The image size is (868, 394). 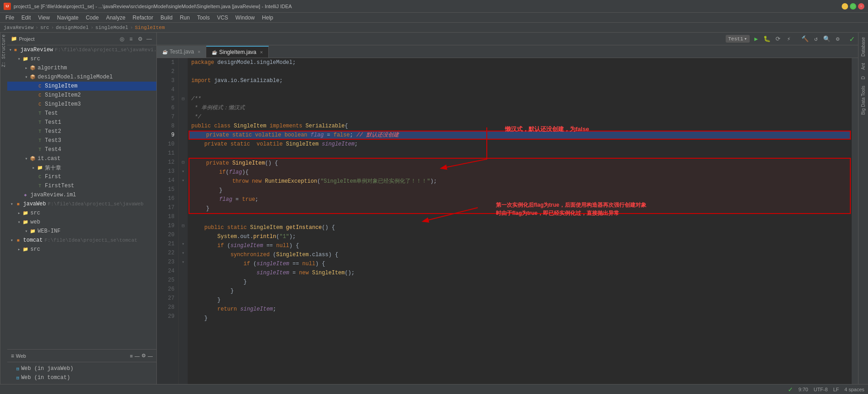 I want to click on code-line-6: * 单例模式：懒汉式, so click(x=519, y=108).